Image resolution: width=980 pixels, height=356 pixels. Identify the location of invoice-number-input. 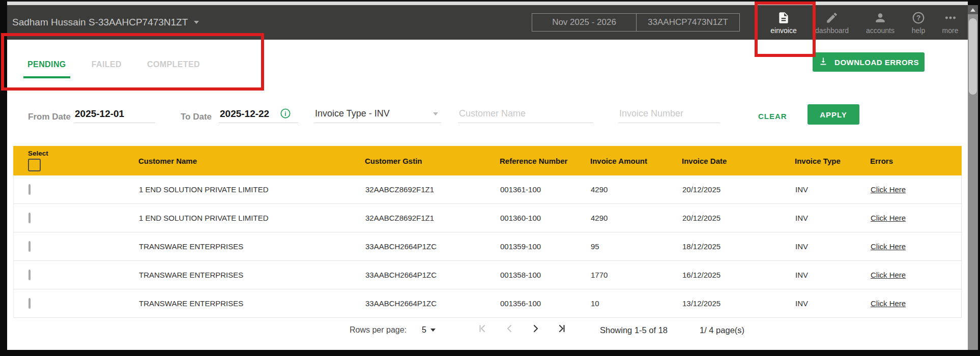
(669, 114).